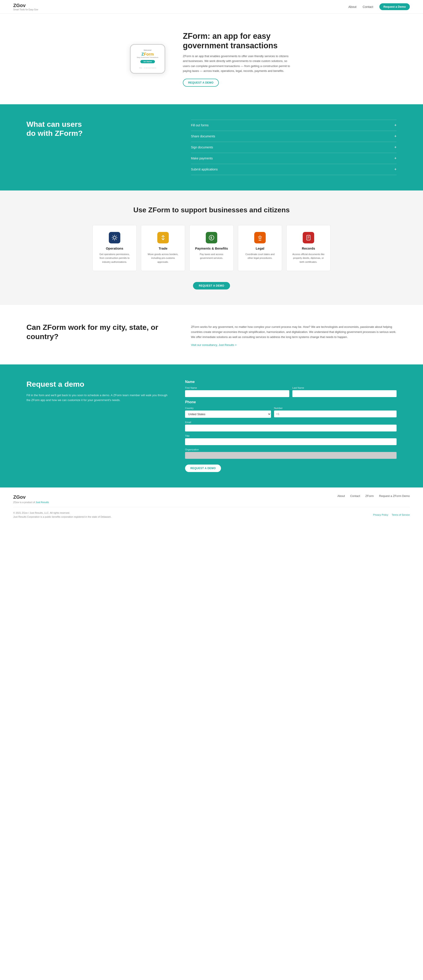 The width and height of the screenshot is (423, 980). What do you see at coordinates (62, 515) in the screenshot?
I see `footer-copyright: © 2021 ZGov / Just Results, LLC. All rig…` at bounding box center [62, 515].